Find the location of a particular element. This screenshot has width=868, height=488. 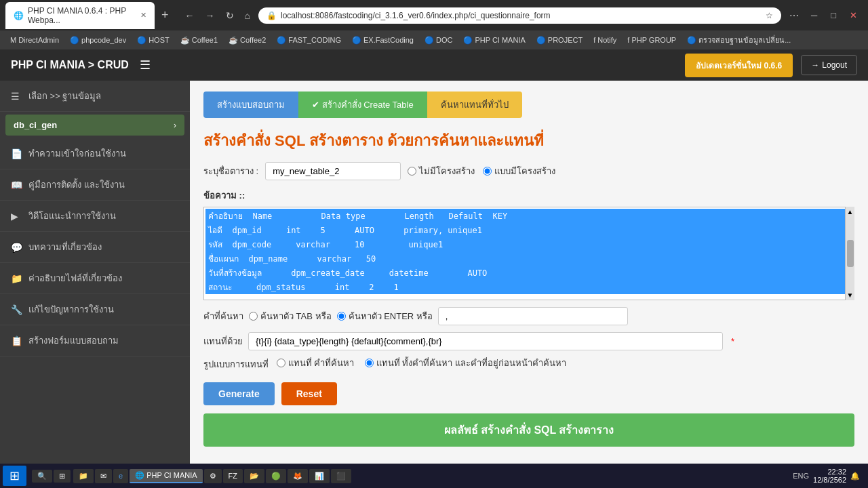

radio-search-tab: ค้นหาตัว TAB หรือ is located at coordinates (290, 316).